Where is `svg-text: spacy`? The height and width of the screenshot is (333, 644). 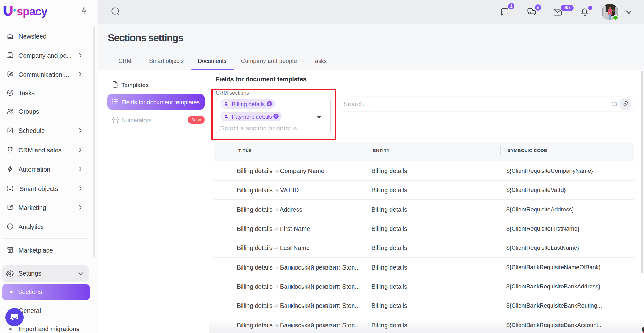 svg-text: spacy is located at coordinates (32, 11).